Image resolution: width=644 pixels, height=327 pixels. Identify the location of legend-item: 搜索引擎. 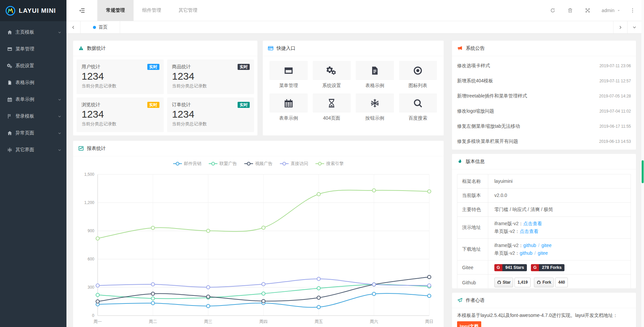
(330, 164).